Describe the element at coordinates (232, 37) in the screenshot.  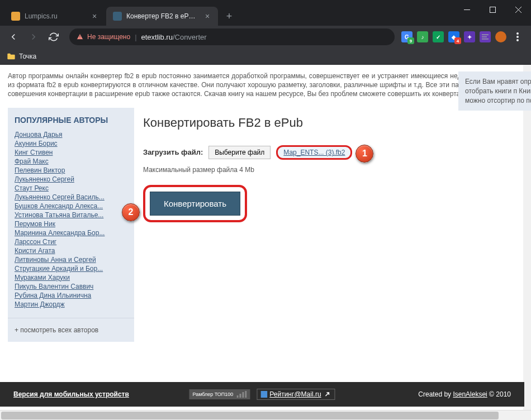
I see `address-bar: Не защищено | etextlib.ru/Converter` at that location.